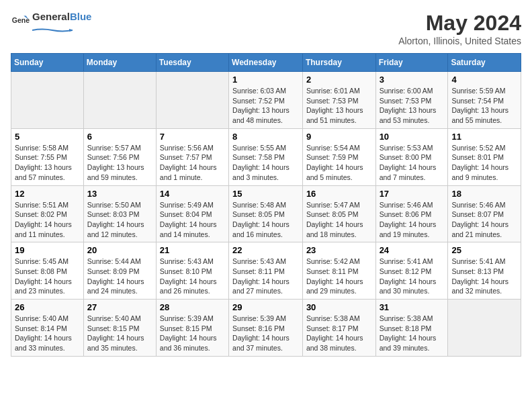 The width and height of the screenshot is (532, 411). I want to click on day-cell: 11Sunrise: 5:52 AMSunset: 8:01 PMDayligh…, so click(485, 157).